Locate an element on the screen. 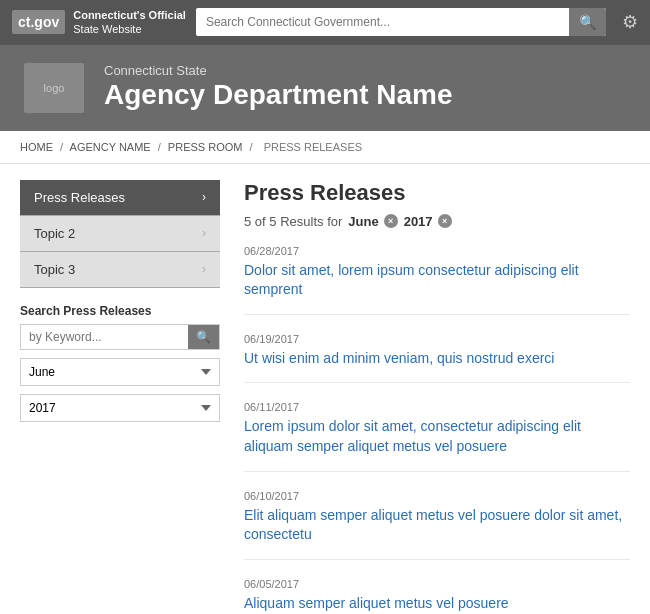  logo-line2: Connecticut's Official is located at coordinates (130, 15).